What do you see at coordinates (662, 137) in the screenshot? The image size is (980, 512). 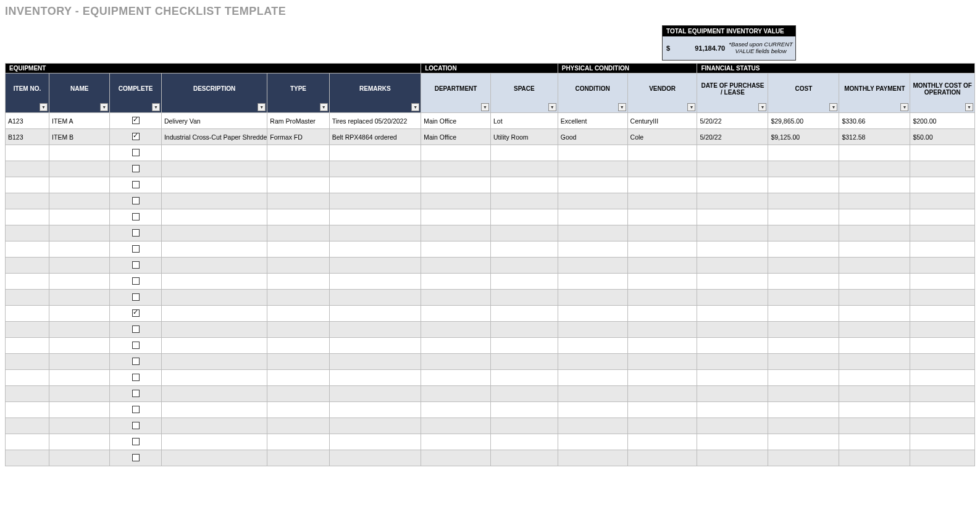 I see `cell-vendor: Cole` at bounding box center [662, 137].